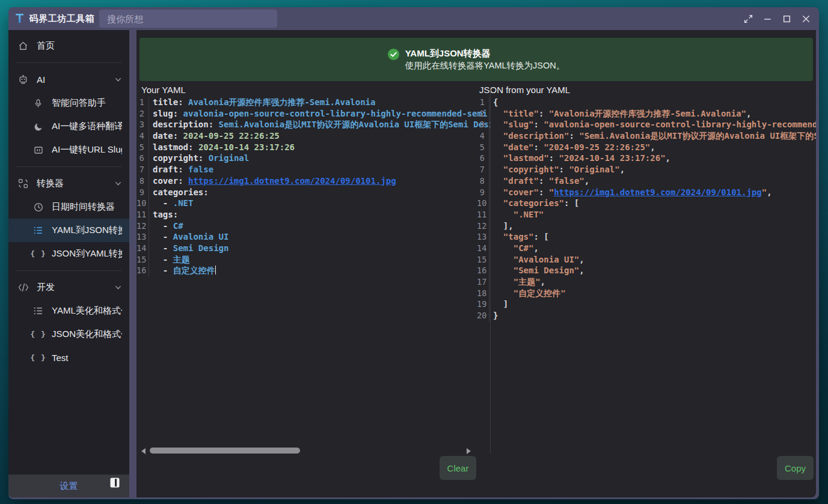 This screenshot has height=504, width=828. Describe the element at coordinates (787, 19) in the screenshot. I see `maximize-button` at that location.